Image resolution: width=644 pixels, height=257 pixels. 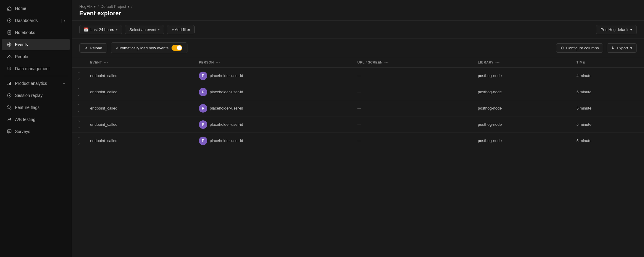 I want to click on col-person: PERSON •••, so click(x=273, y=63).